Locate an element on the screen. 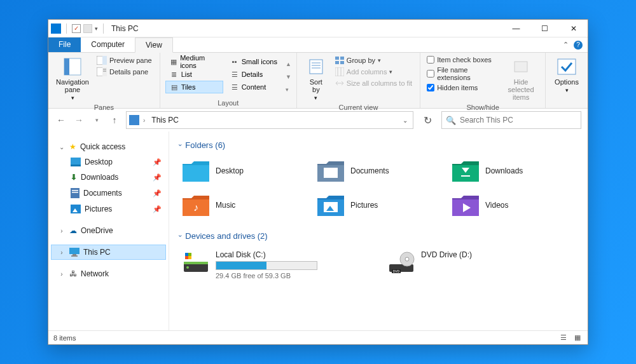  address-bar: › This PC ⌄ is located at coordinates (270, 120).